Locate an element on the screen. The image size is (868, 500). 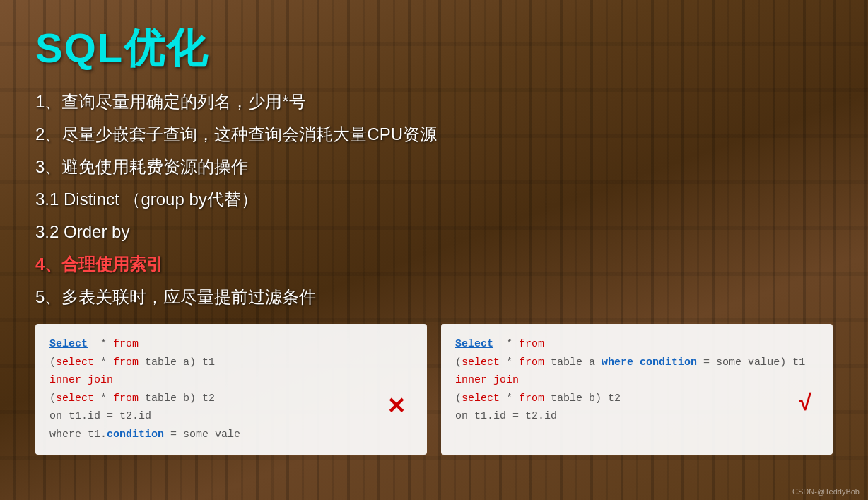
list-item-item31: 3.1 Distinct （group by代替） is located at coordinates (434, 199).